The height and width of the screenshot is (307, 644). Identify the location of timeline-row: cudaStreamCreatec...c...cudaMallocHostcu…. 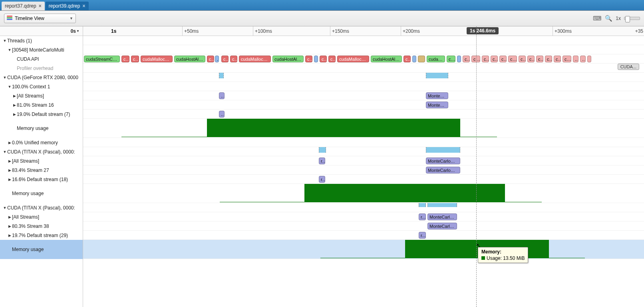
(364, 59).